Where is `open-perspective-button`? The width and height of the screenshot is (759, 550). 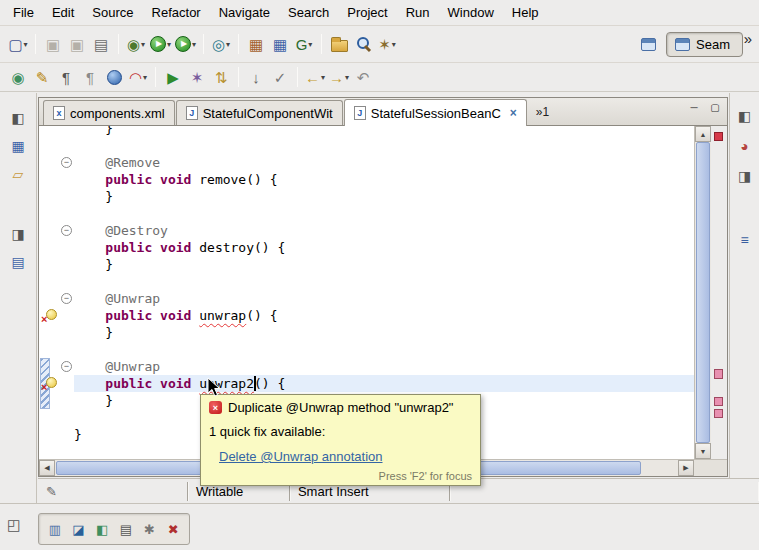
open-perspective-button is located at coordinates (648, 44).